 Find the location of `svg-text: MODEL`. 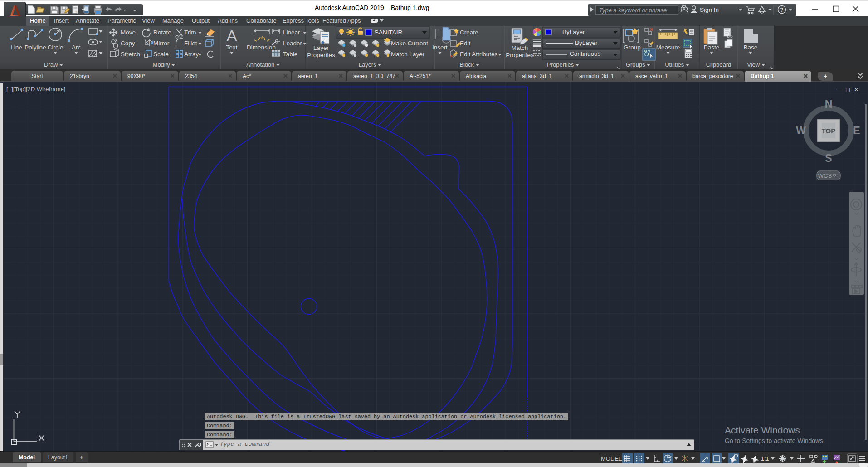

svg-text: MODEL is located at coordinates (611, 459).